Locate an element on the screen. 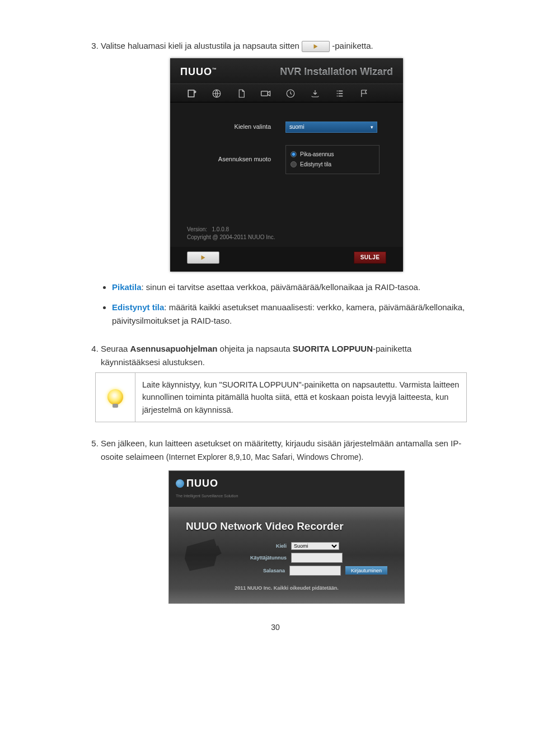  login-tagline: The Intelligent Surveillance Solution is located at coordinates (287, 496).